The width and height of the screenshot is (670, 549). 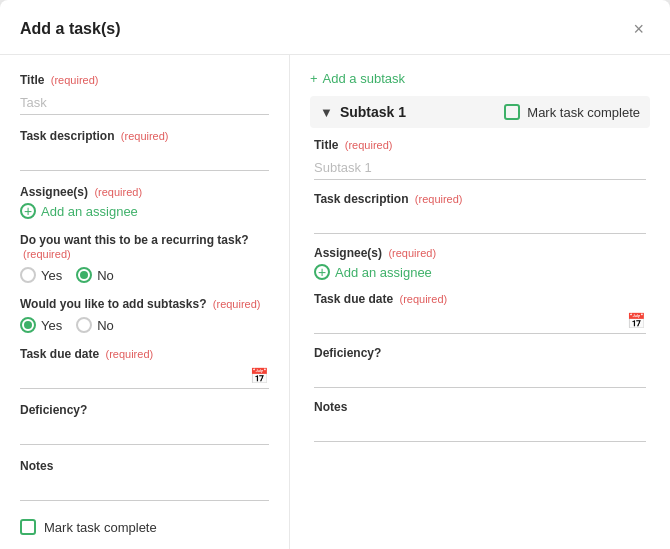 What do you see at coordinates (41, 325) in the screenshot?
I see `subtasks-yes-radio: Yes` at bounding box center [41, 325].